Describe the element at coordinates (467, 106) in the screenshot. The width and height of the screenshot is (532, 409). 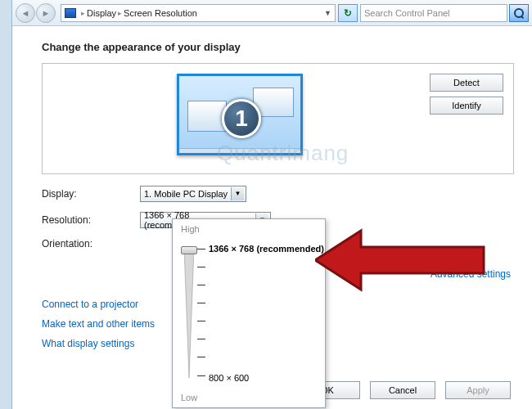
I see `identify-button: Identify` at that location.